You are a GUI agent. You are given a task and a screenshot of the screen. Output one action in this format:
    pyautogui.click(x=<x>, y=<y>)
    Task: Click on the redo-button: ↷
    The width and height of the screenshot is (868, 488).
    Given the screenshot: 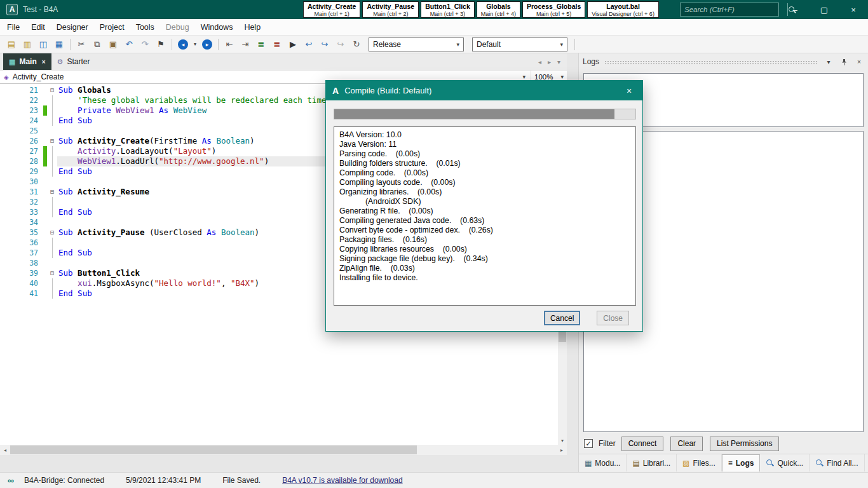 What is the action you would take?
    pyautogui.click(x=145, y=44)
    